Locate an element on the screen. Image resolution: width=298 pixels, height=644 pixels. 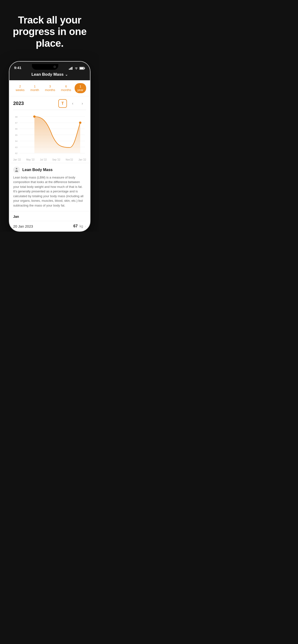
svg-text: 67 is located at coordinates (16, 123).